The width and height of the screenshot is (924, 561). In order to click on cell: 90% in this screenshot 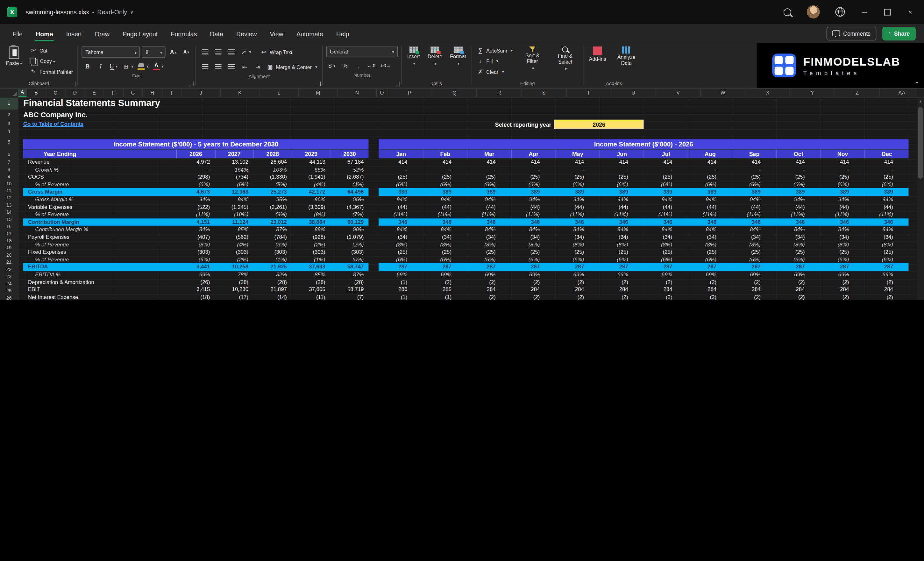, I will do `click(350, 230)`.